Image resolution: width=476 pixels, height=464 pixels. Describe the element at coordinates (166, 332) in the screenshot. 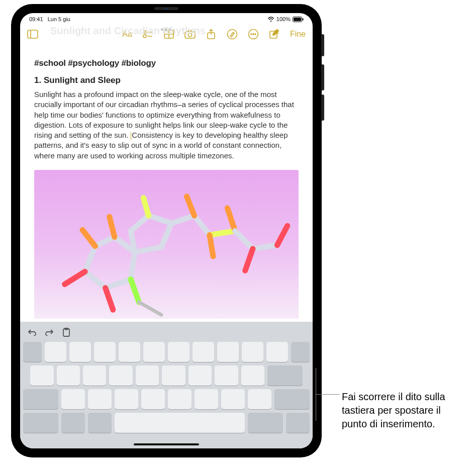

I see `keyboard-shortcut-row` at that location.